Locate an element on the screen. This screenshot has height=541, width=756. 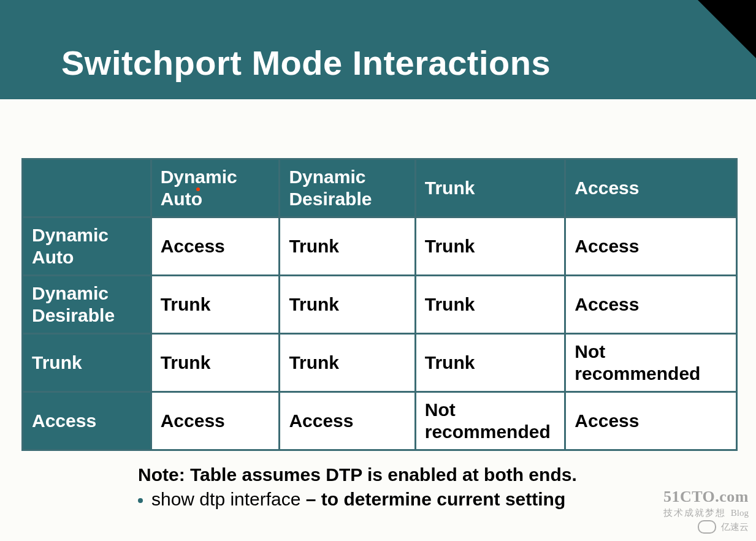
watermark-blog: Blog is located at coordinates (739, 513).